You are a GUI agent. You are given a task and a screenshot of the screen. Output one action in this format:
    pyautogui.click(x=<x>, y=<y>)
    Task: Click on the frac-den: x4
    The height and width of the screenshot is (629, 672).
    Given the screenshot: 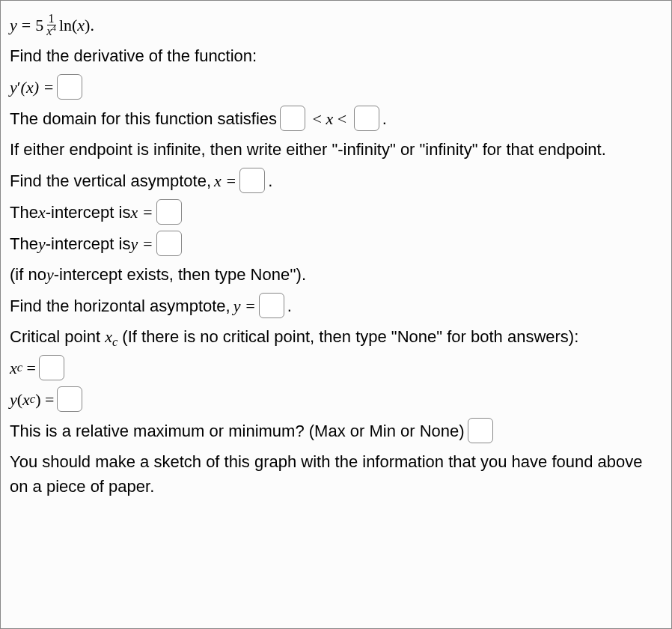 What is the action you would take?
    pyautogui.click(x=51, y=31)
    